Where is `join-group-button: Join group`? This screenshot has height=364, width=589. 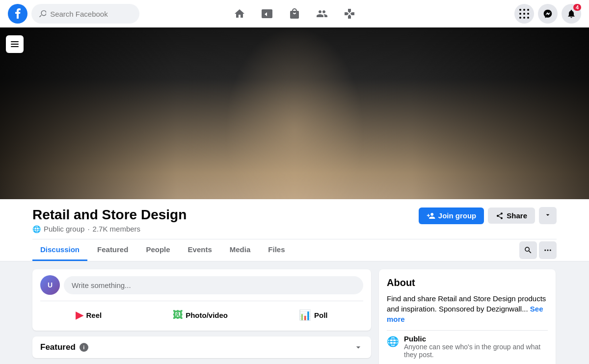
join-group-button: Join group is located at coordinates (452, 216).